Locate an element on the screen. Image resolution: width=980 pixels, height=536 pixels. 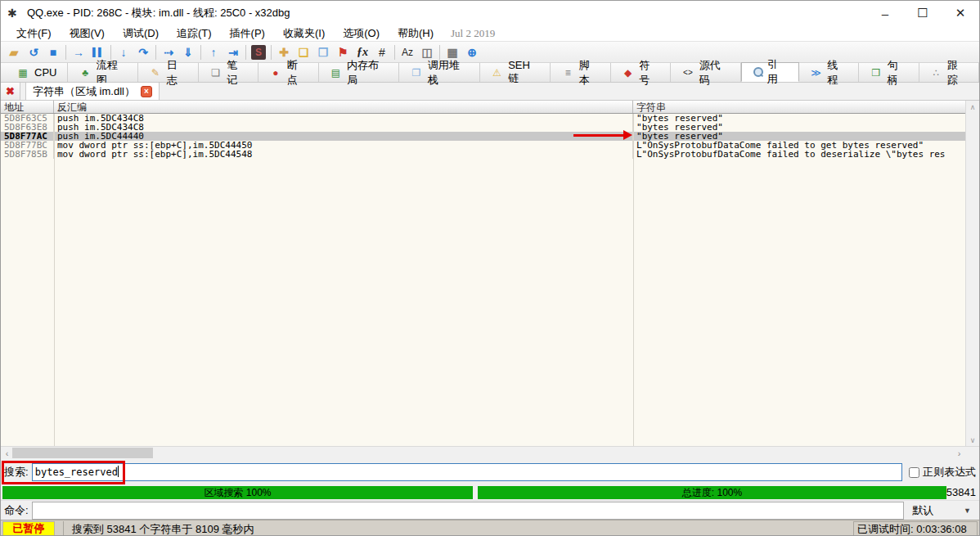
window-title: QQ.exe - PID: 268C - 模块: im.dll - 线程: 25… is located at coordinates (447, 13).